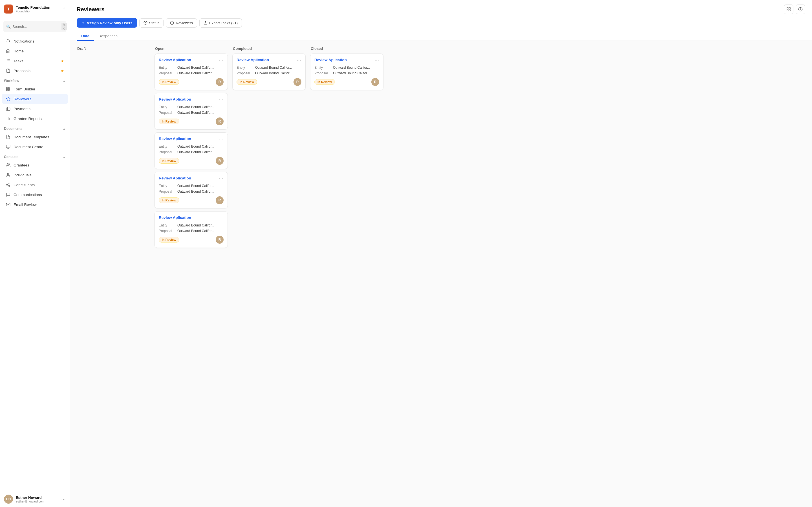  I want to click on search-icon: 🔍, so click(8, 27).